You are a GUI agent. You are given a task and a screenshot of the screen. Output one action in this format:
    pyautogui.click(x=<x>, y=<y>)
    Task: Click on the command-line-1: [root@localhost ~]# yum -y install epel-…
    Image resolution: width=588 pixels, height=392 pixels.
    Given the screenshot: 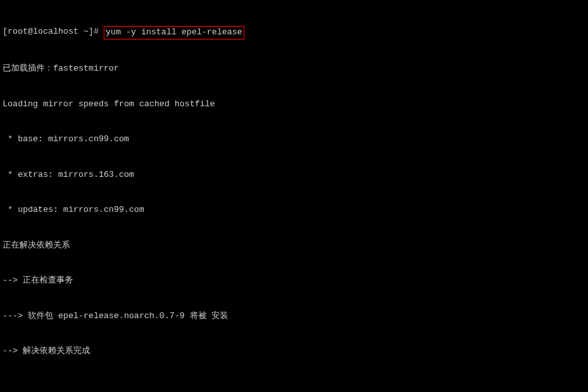 What is the action you would take?
    pyautogui.click(x=294, y=32)
    